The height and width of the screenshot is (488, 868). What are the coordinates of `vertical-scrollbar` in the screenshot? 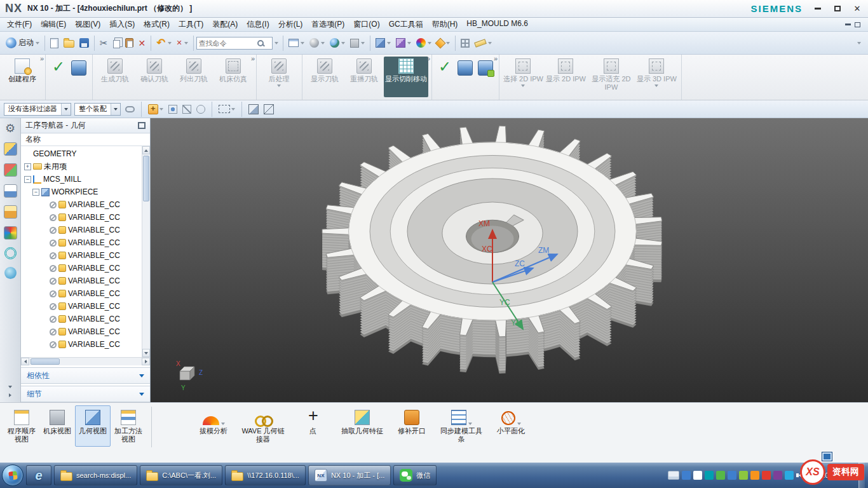 It's located at (146, 252).